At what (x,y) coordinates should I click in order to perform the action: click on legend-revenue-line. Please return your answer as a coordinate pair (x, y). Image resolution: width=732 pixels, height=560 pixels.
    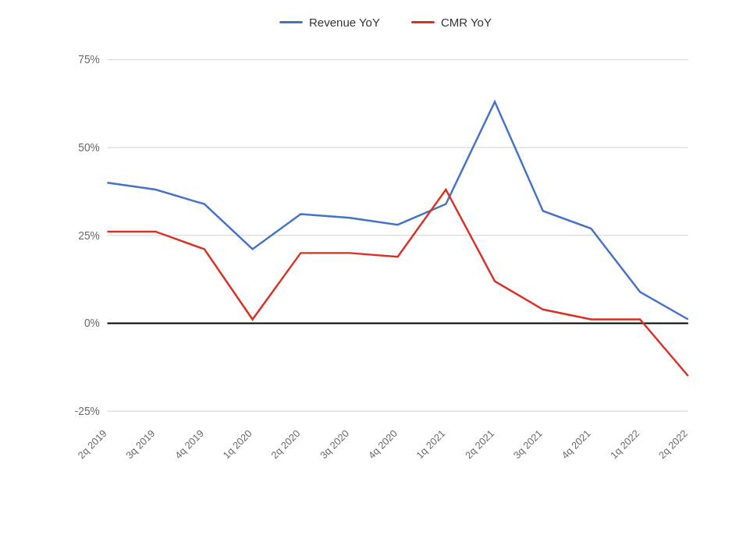
    Looking at the image, I should click on (291, 22).